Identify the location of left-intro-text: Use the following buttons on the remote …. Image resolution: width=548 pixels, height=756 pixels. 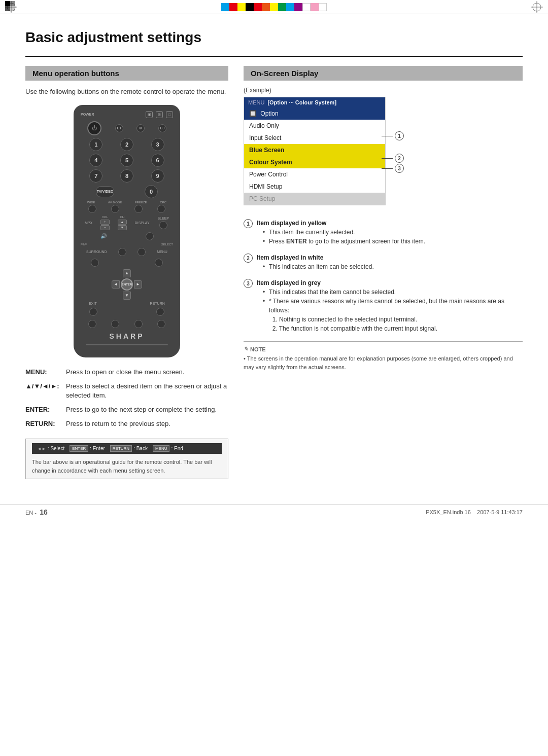
(127, 92).